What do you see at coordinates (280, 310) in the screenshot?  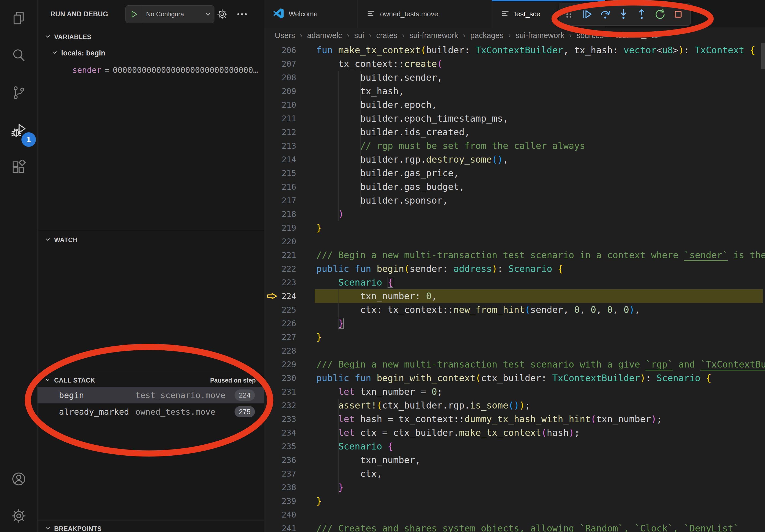 I see `line-number: 225` at bounding box center [280, 310].